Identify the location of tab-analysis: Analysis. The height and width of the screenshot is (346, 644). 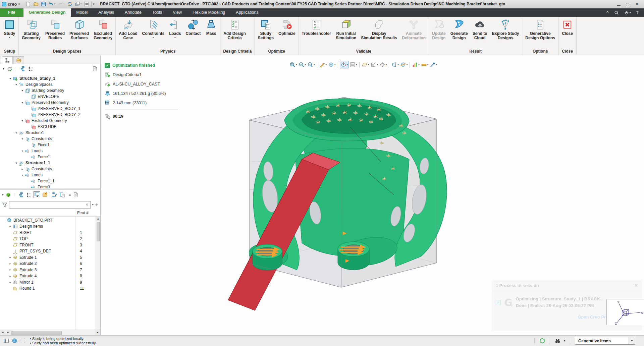
(106, 13).